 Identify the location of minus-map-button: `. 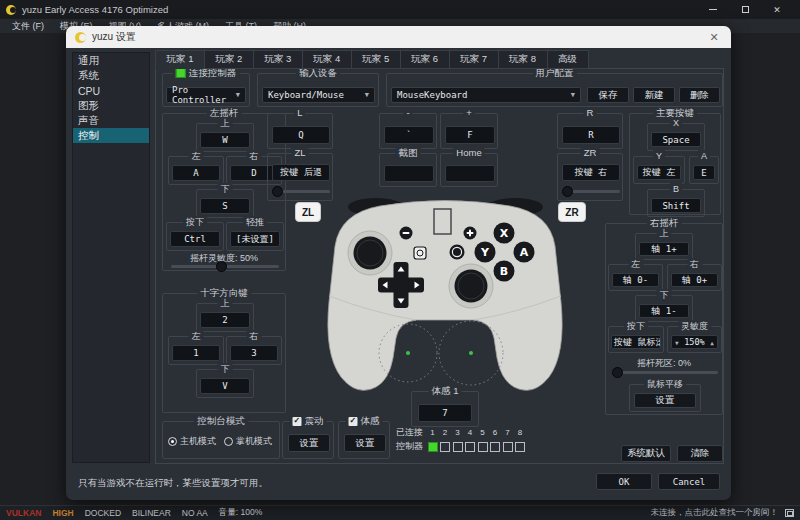
(409, 135).